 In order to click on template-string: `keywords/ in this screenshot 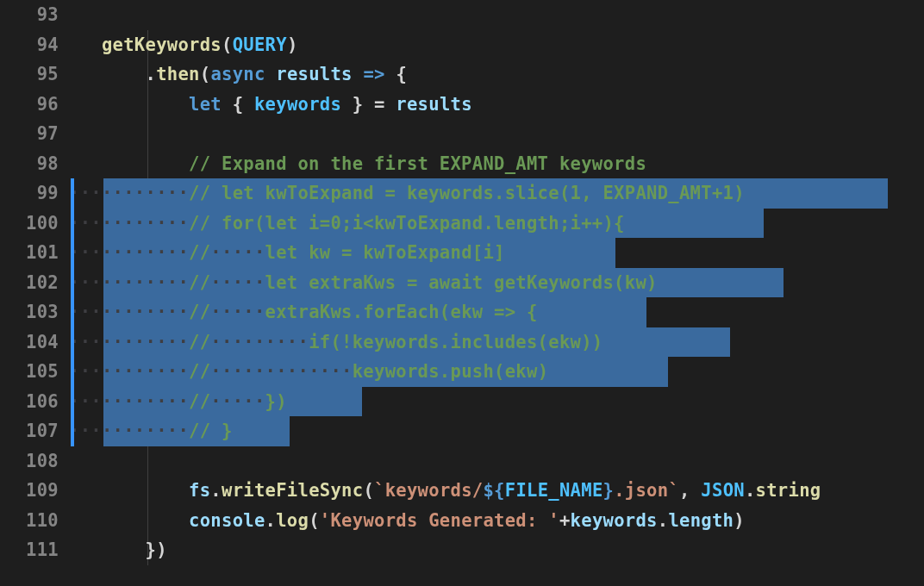, I will do `click(428, 490)`.